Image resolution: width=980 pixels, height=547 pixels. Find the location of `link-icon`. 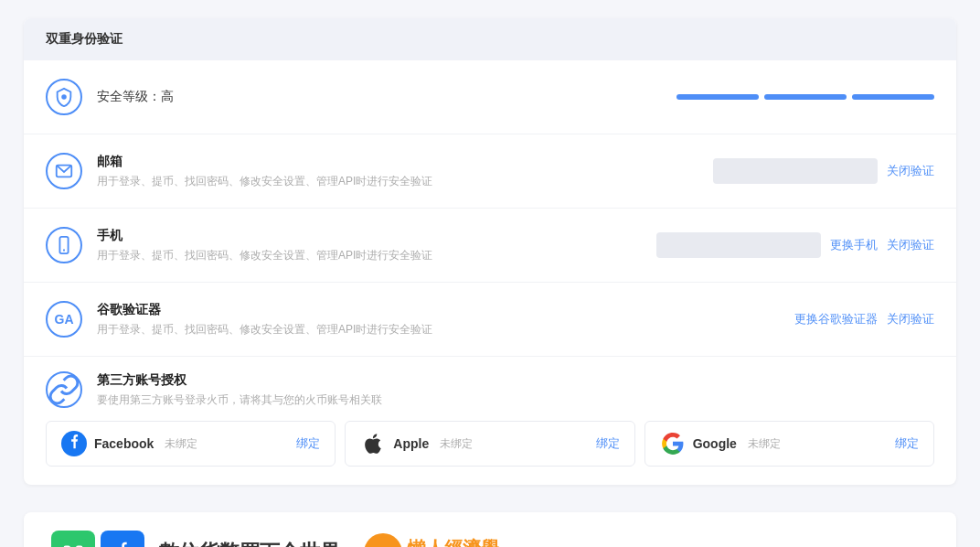

link-icon is located at coordinates (64, 390).